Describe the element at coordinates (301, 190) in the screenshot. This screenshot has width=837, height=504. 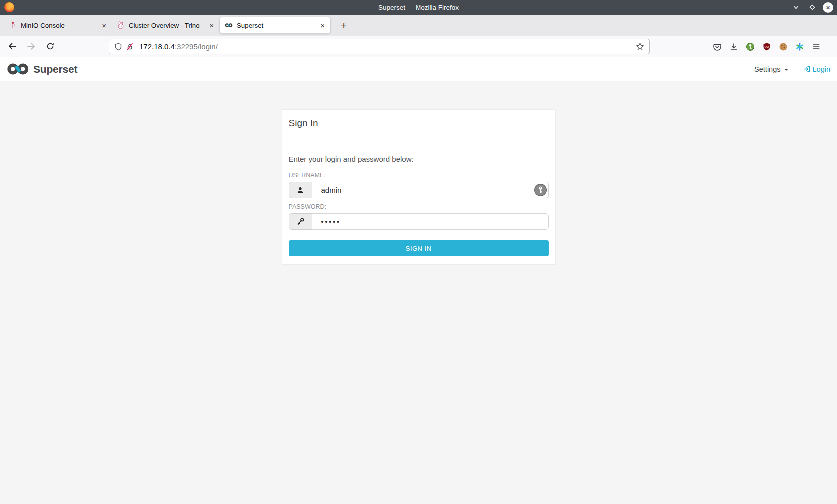
I see `username-addon` at that location.